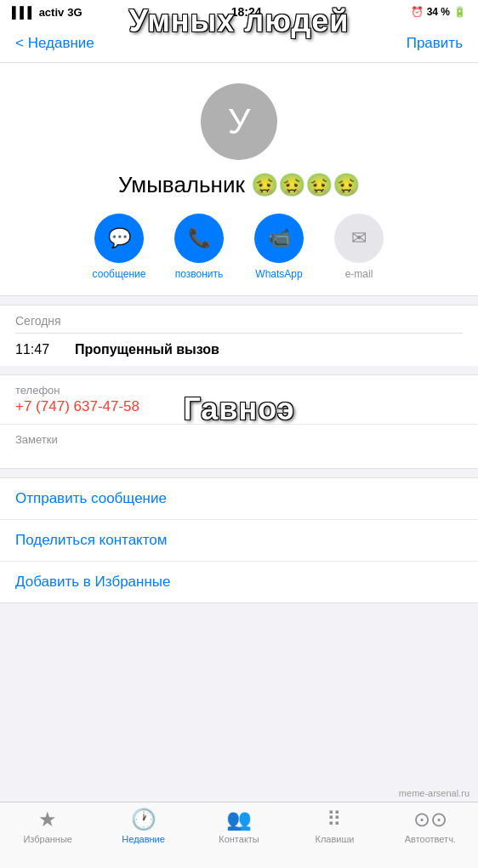  What do you see at coordinates (359, 238) in the screenshot?
I see `email-circle: ✉` at bounding box center [359, 238].